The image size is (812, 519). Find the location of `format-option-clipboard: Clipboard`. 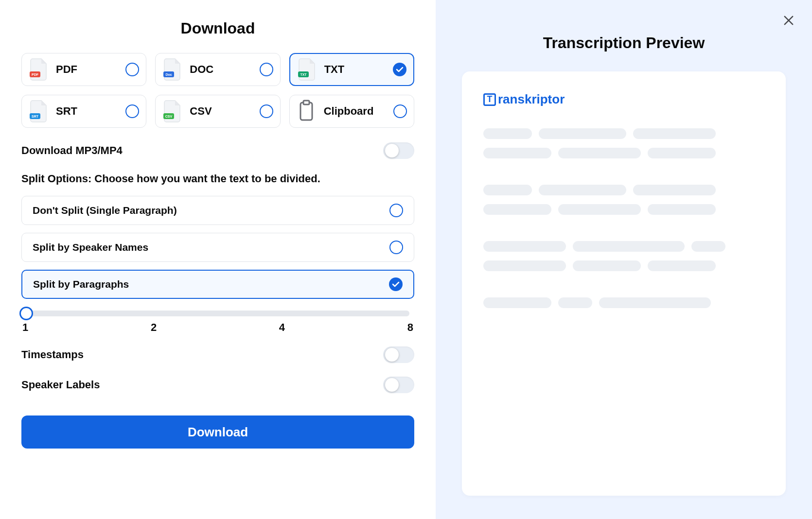

format-option-clipboard: Clipboard is located at coordinates (352, 111).